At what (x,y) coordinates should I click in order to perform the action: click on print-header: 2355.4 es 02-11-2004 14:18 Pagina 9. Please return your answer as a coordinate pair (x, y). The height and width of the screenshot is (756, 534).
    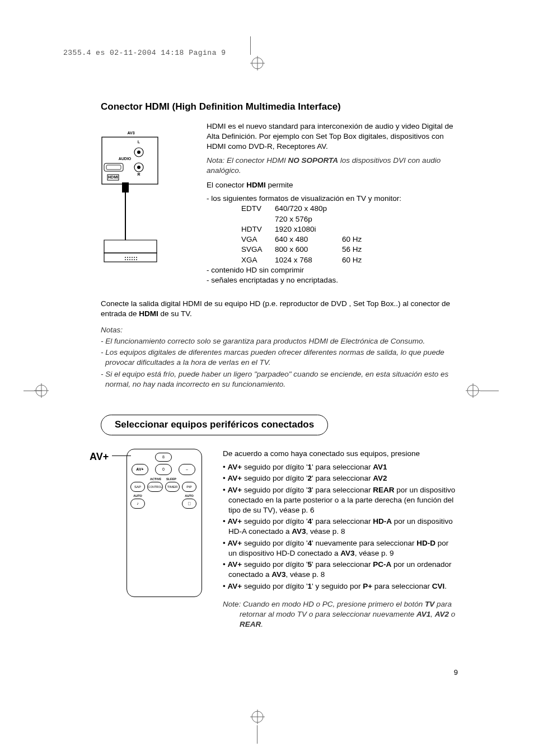
    Looking at the image, I should click on (144, 53).